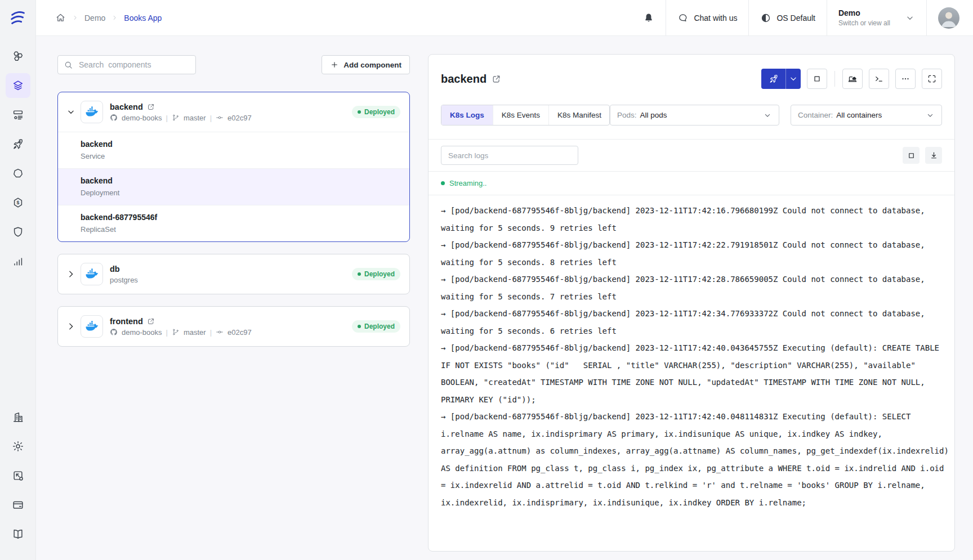 Image resolution: width=973 pixels, height=560 pixels. Describe the element at coordinates (467, 115) in the screenshot. I see `tab-k8s-logs: K8s Logs` at that location.